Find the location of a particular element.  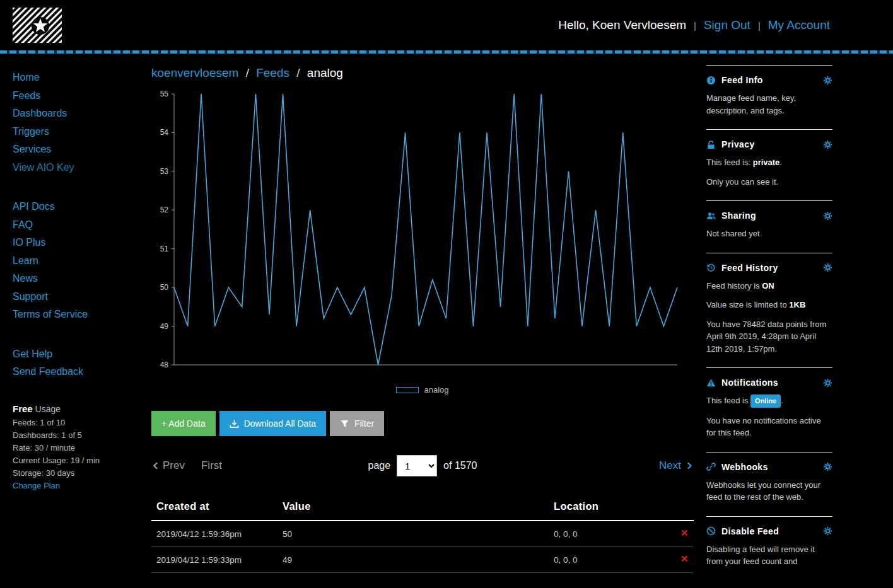

delete-x-icon is located at coordinates (685, 533).